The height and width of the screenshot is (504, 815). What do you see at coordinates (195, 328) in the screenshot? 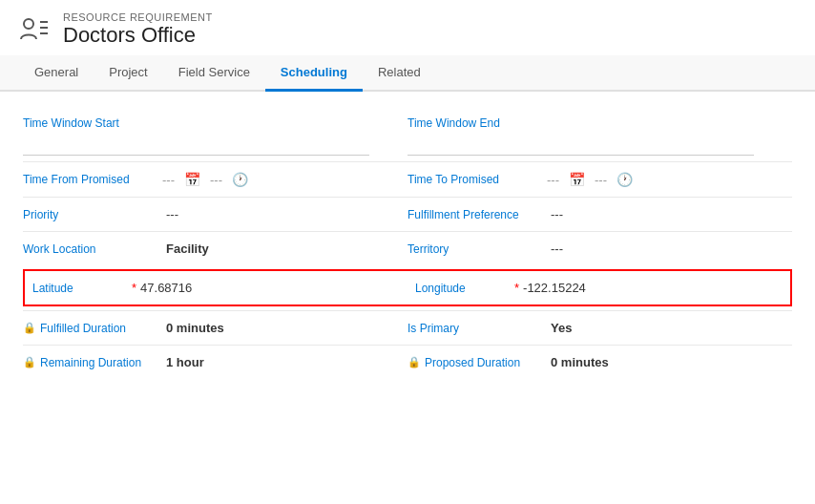
I see `fulfilled-duration-value: 0 minutes` at bounding box center [195, 328].